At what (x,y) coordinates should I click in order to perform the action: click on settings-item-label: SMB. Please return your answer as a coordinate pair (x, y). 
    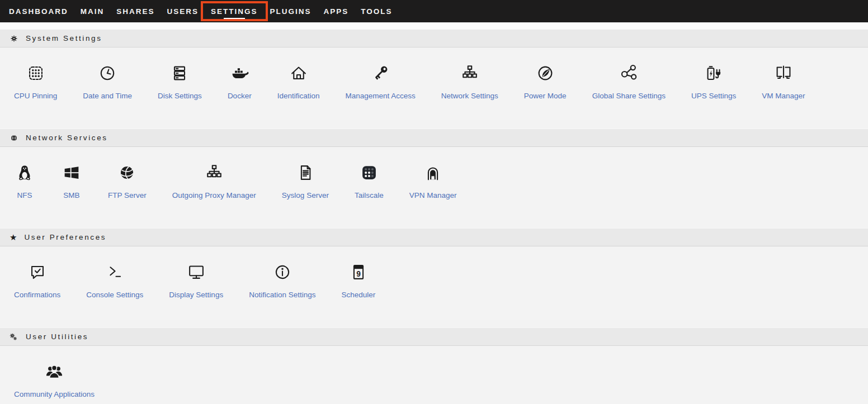
    Looking at the image, I should click on (72, 196).